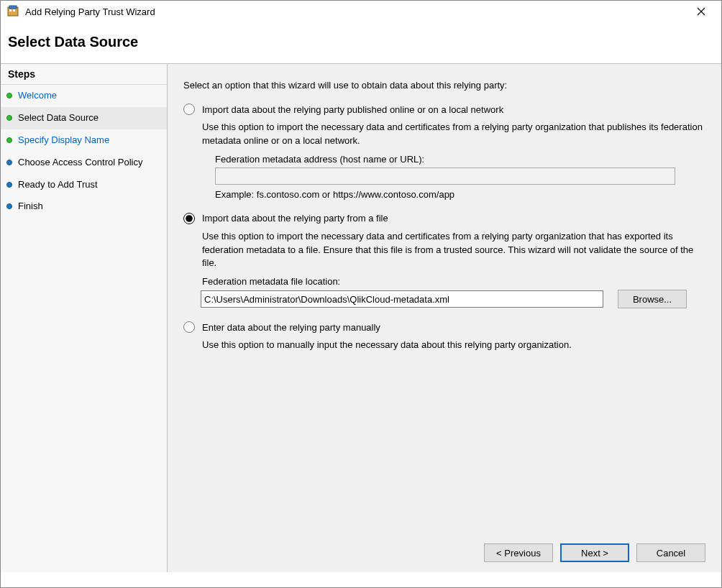  What do you see at coordinates (81, 162) in the screenshot?
I see `step-label: Choose Access Control Policy` at bounding box center [81, 162].